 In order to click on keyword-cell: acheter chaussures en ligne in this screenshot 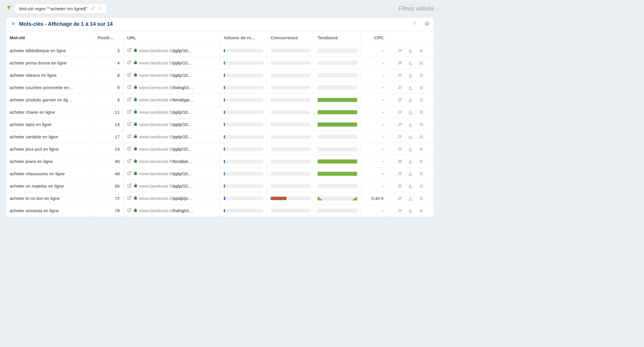, I will do `click(50, 174)`.